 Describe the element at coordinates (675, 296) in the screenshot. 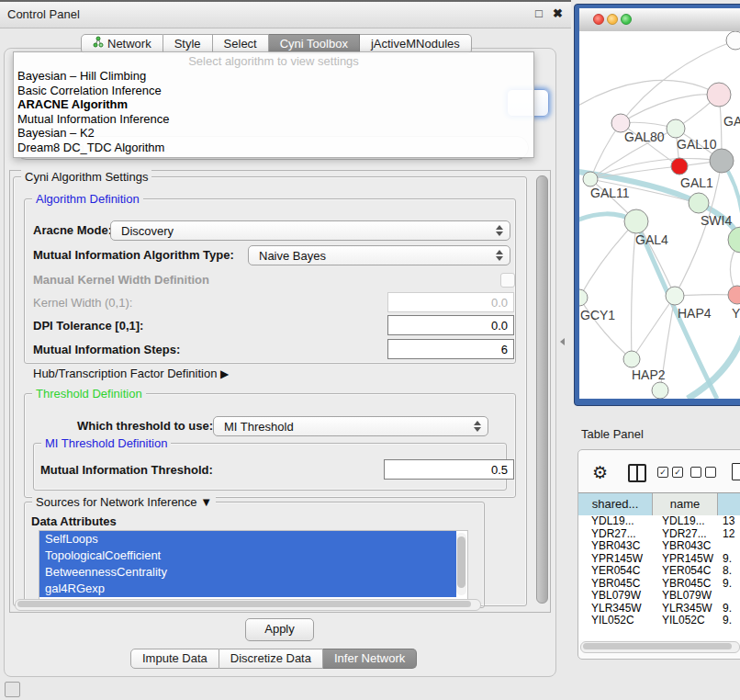

I see `node-hap4` at that location.